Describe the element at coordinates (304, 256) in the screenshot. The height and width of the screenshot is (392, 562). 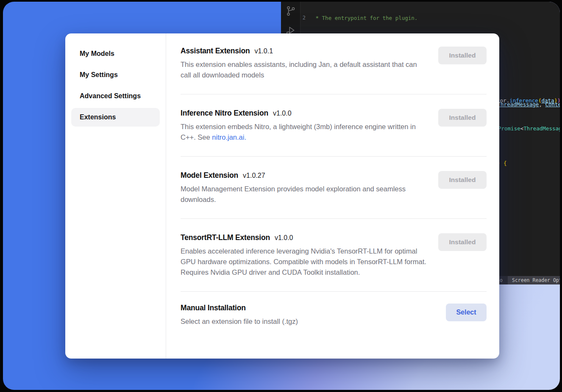
I see `extension-info: TensortRT-LLM Extension v1.0.0 Enables a…` at that location.